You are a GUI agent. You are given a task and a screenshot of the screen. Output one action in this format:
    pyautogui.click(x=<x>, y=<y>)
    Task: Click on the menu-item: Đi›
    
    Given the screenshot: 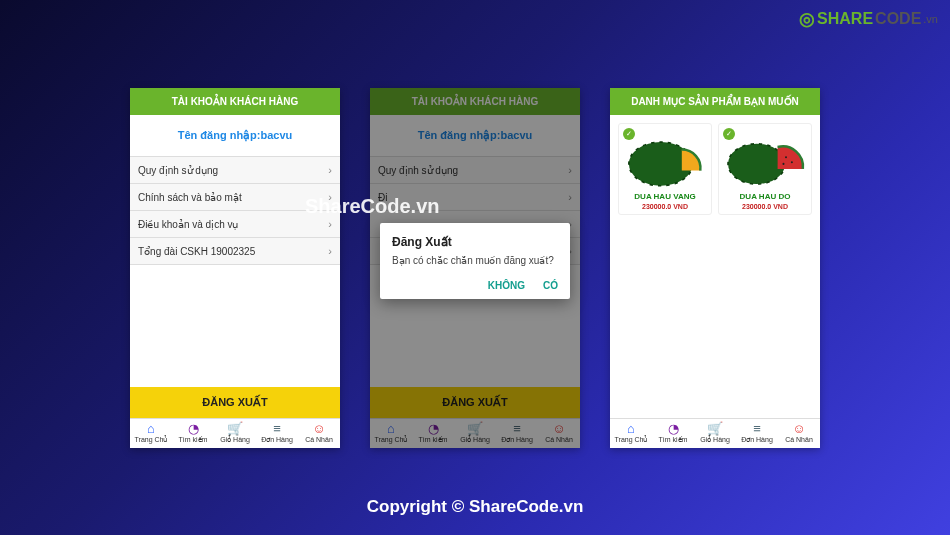 What is the action you would take?
    pyautogui.click(x=475, y=198)
    